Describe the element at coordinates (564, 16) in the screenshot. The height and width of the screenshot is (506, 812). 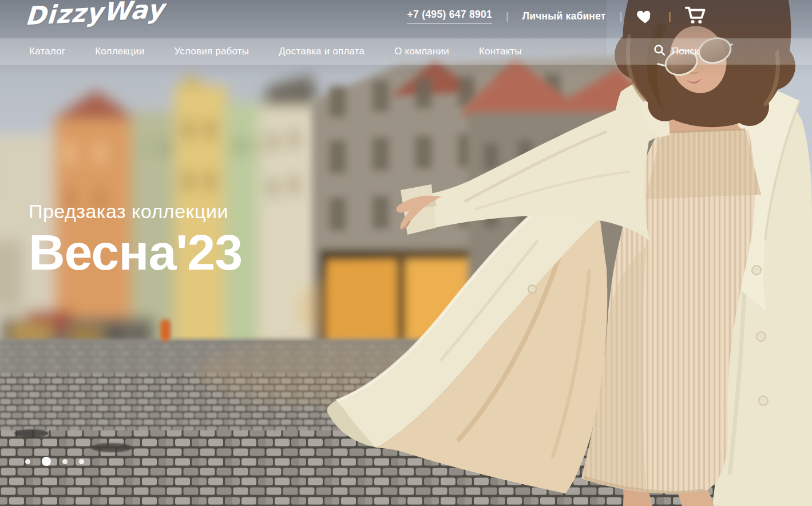
I see `account-link: Личный кабинет` at that location.